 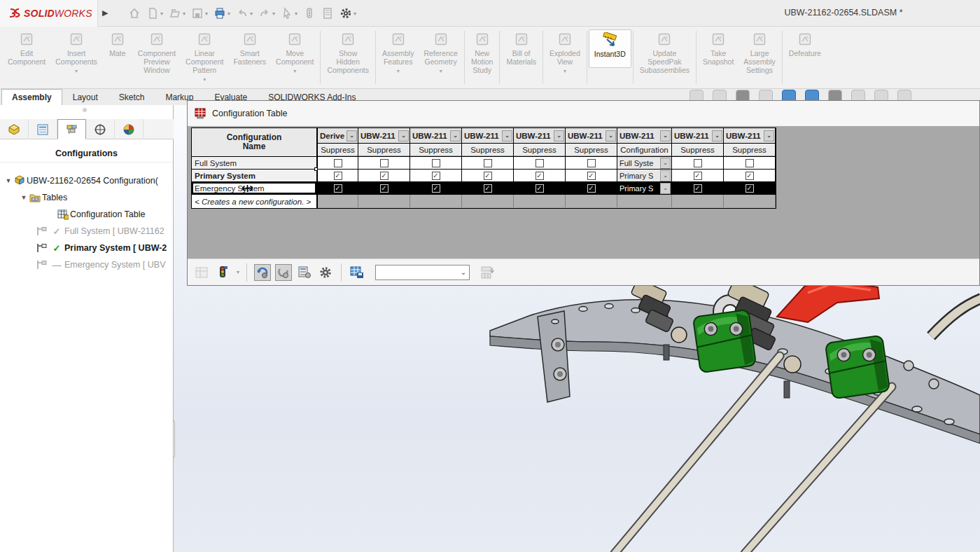 What do you see at coordinates (295, 71) in the screenshot?
I see `move-component-dropdown-icon: ▾` at bounding box center [295, 71].